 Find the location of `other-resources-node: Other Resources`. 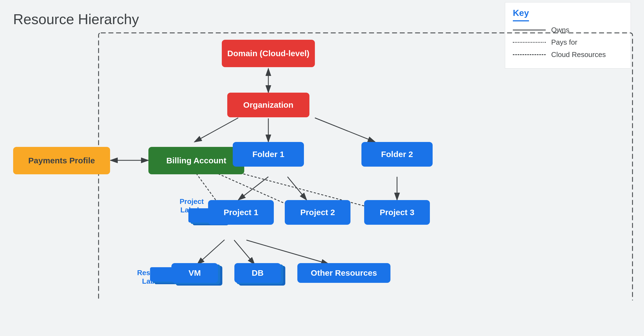

other-resources-node: Other Resources is located at coordinates (344, 273).